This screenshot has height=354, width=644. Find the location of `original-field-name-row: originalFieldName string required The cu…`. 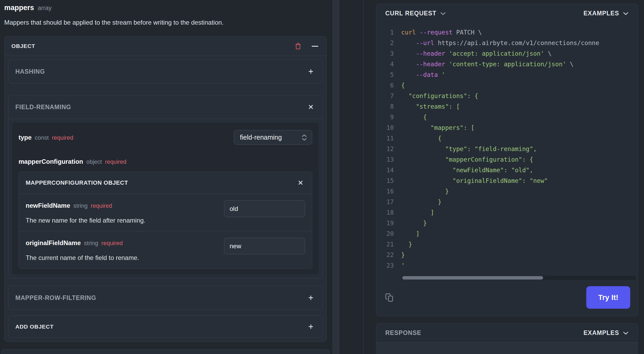

original-field-name-row: originalFieldName string required The cu… is located at coordinates (165, 250).